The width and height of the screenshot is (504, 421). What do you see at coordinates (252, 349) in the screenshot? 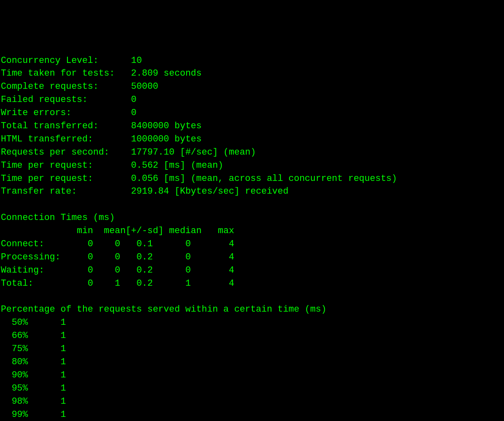
I see `percentile-row: 75% 1` at bounding box center [252, 349].